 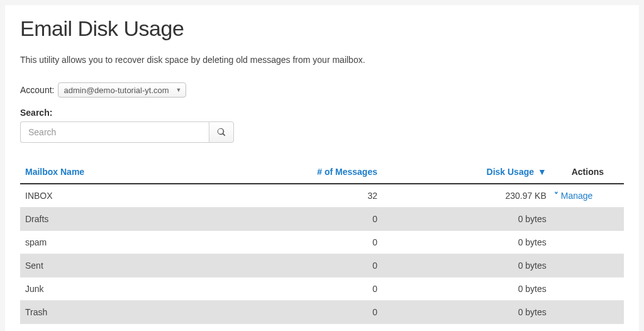 I want to click on col-actions-label: Actions, so click(x=587, y=172).